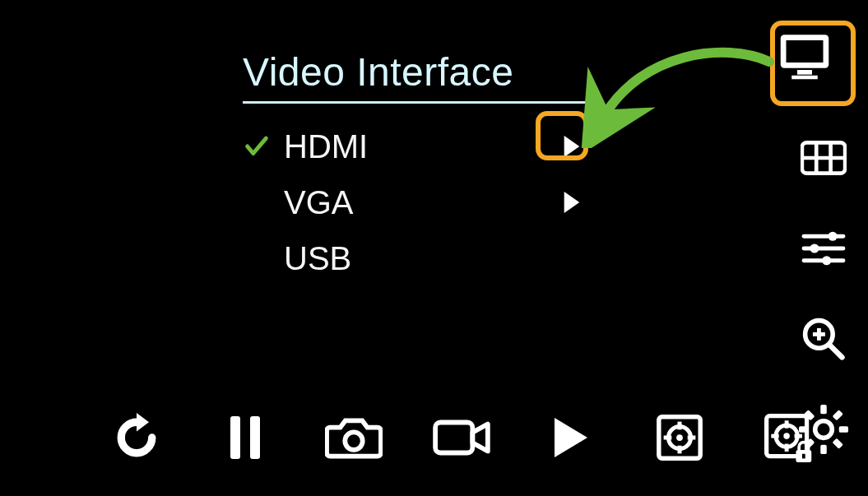 The image size is (868, 496). What do you see at coordinates (137, 438) in the screenshot?
I see `rotate-button` at bounding box center [137, 438].